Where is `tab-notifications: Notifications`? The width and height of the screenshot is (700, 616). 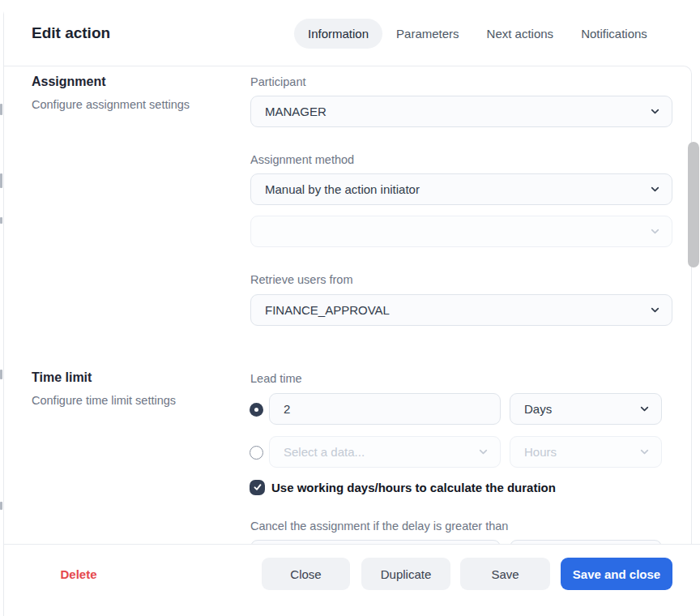
tab-notifications: Notifications is located at coordinates (614, 34).